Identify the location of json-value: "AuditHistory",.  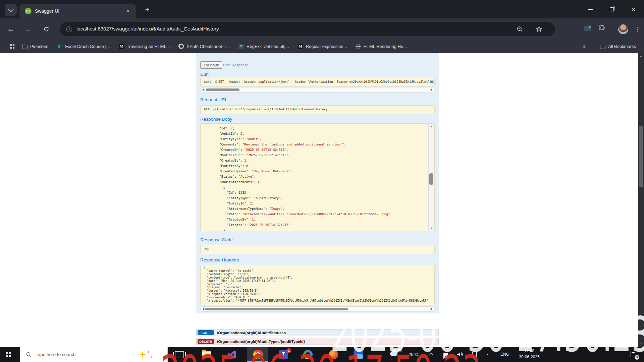
(268, 198).